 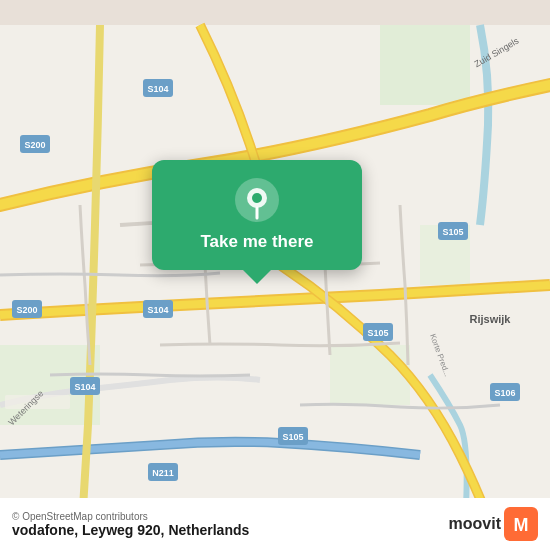 What do you see at coordinates (521, 524) in the screenshot?
I see `moovit-logo-icon: M` at bounding box center [521, 524].